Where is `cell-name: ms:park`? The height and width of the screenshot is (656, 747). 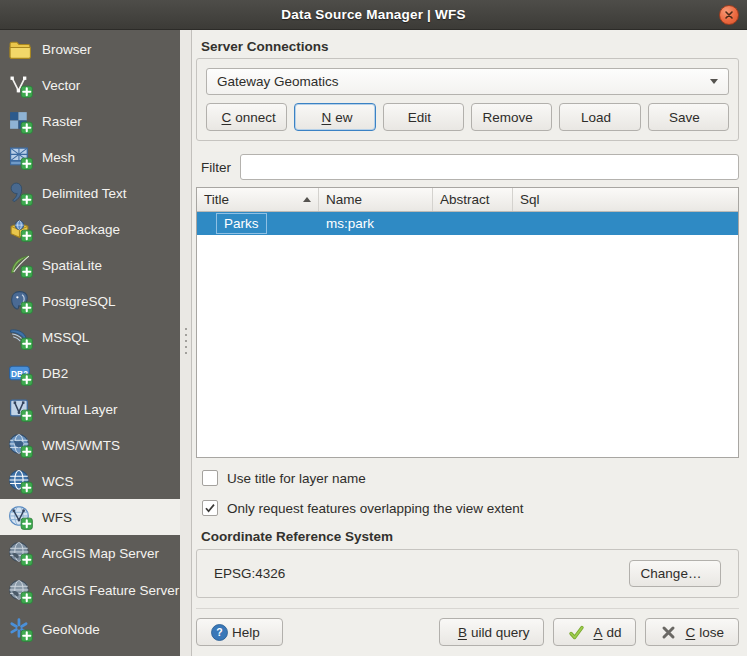
cell-name: ms:park is located at coordinates (376, 224).